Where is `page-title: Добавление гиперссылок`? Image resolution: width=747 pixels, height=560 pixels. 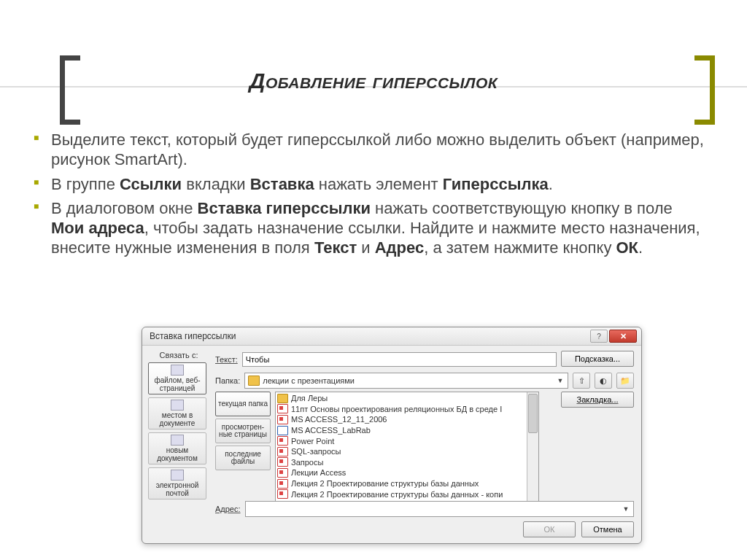
page-title: Добавление гиперссылок is located at coordinates (374, 81).